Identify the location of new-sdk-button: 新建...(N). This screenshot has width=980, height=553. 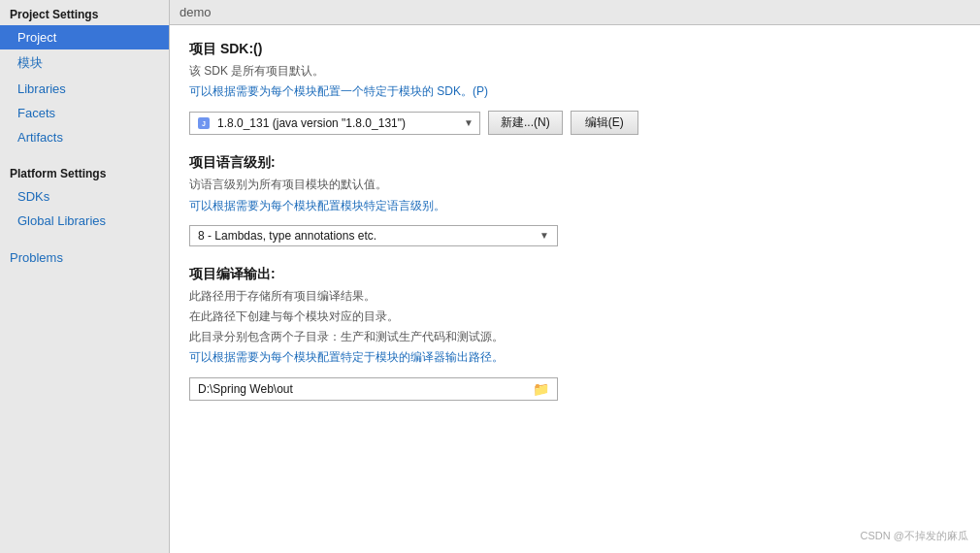
(526, 122).